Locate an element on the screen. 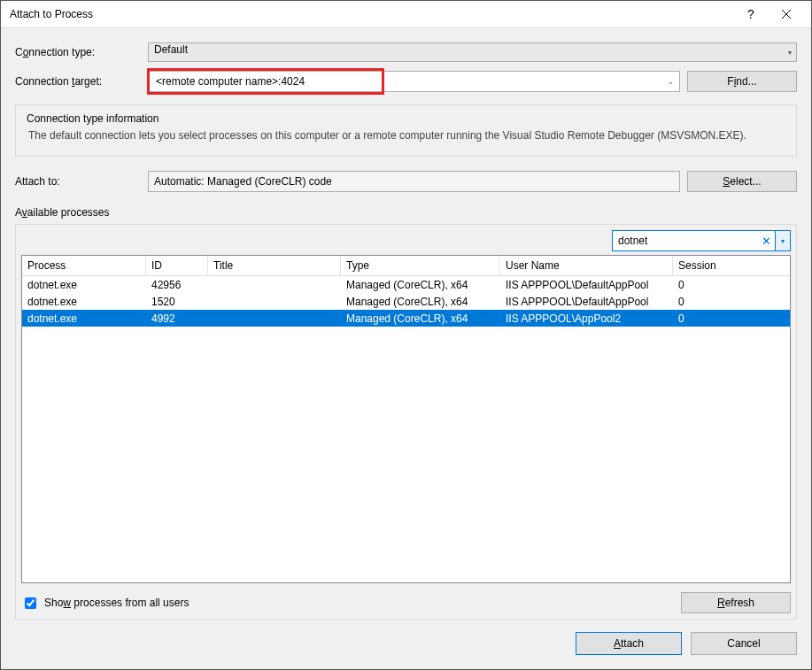 This screenshot has width=812, height=670. show-all-users-checkbox: Show processes from all users is located at coordinates (104, 604).